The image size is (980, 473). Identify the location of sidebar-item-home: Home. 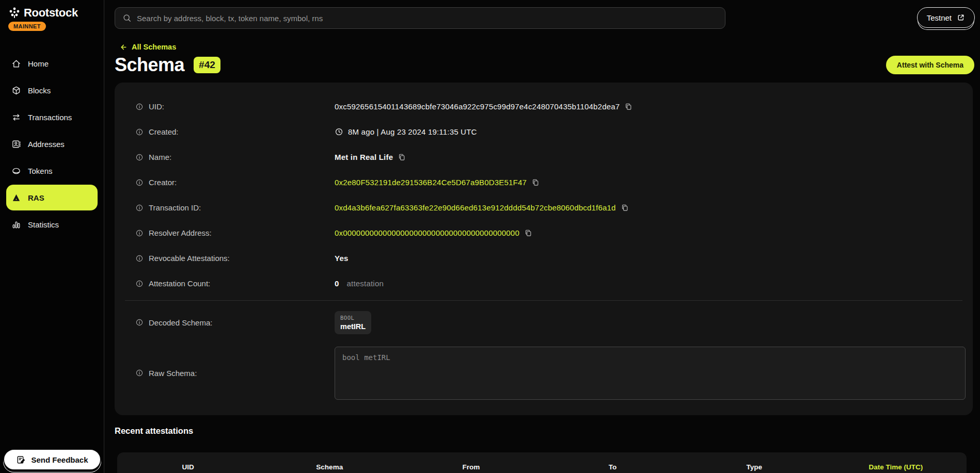
(52, 63).